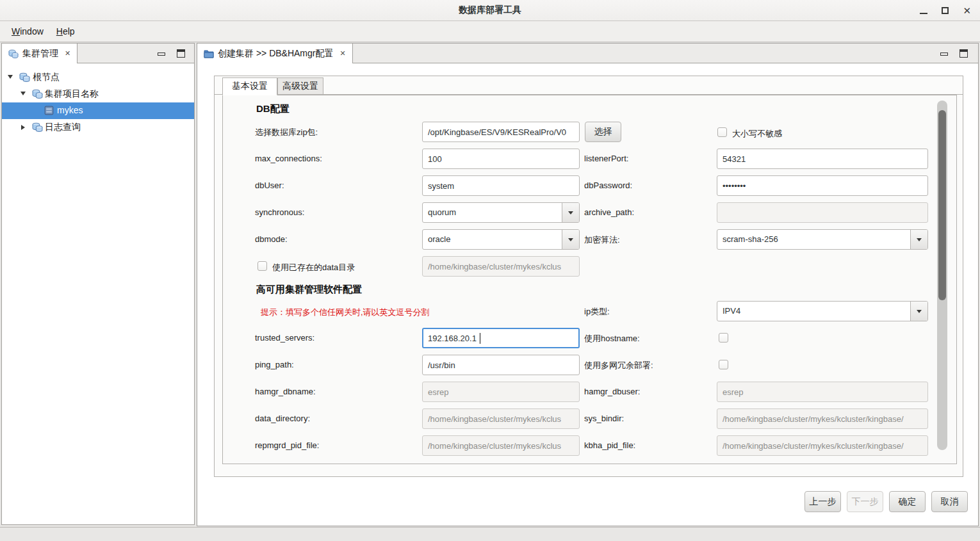 This screenshot has width=980, height=541. Describe the element at coordinates (822, 311) in the screenshot. I see `ip-type-dropdown: IPV4` at that location.